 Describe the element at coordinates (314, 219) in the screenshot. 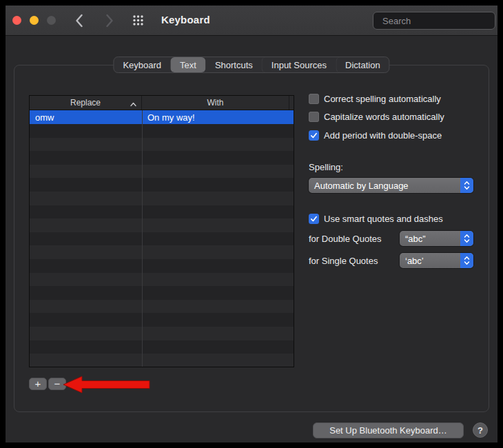

I see `smart-quotes-checkbox` at that location.